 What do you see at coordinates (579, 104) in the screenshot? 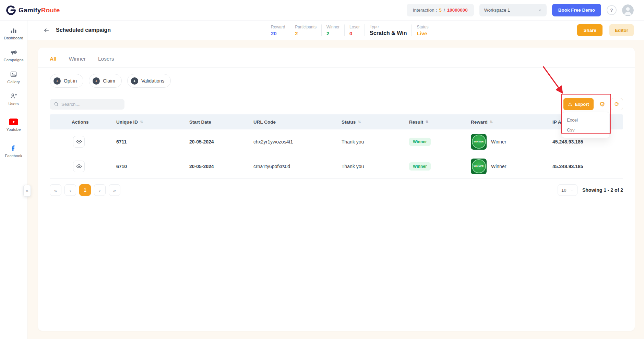
I see `export-button: Export` at bounding box center [579, 104].